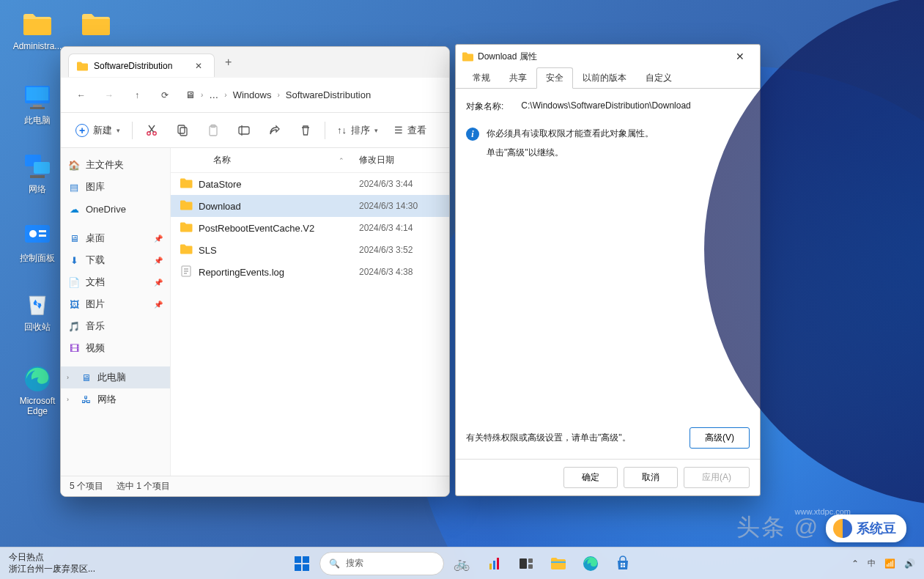 The height and width of the screenshot is (579, 924). What do you see at coordinates (109, 95) in the screenshot?
I see `forward-button: →` at bounding box center [109, 95].